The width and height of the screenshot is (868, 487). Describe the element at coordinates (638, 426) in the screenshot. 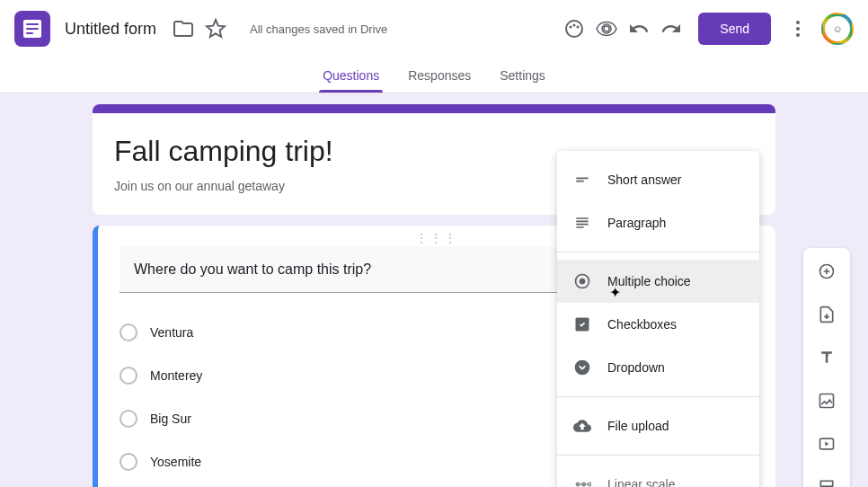

I see `menu-label: File upload` at that location.